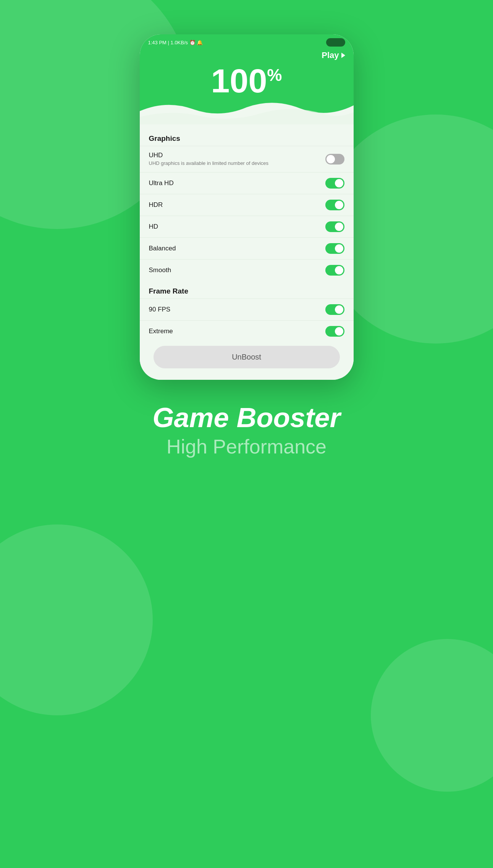  Describe the element at coordinates (237, 248) in the screenshot. I see `setting-balanced-label: Balanced` at that location.